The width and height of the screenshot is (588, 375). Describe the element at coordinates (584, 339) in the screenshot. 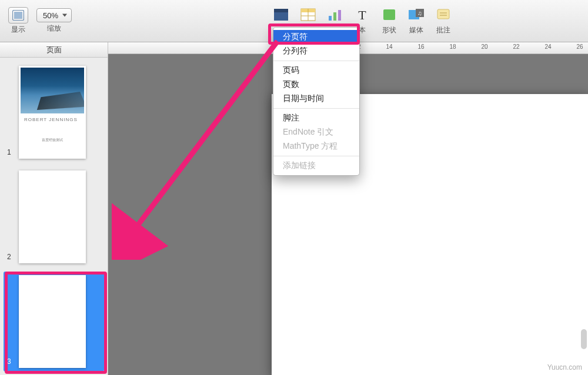

I see `scrollbar-thumb` at that location.